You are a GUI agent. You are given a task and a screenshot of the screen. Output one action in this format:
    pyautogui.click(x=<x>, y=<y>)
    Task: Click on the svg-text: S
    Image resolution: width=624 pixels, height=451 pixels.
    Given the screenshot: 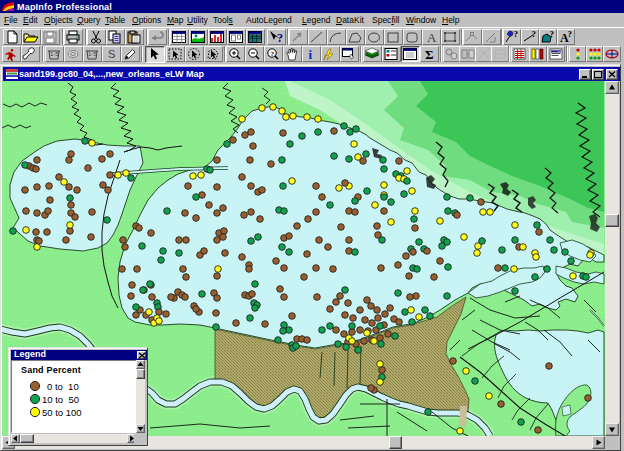 What is the action you would take?
    pyautogui.click(x=112, y=54)
    